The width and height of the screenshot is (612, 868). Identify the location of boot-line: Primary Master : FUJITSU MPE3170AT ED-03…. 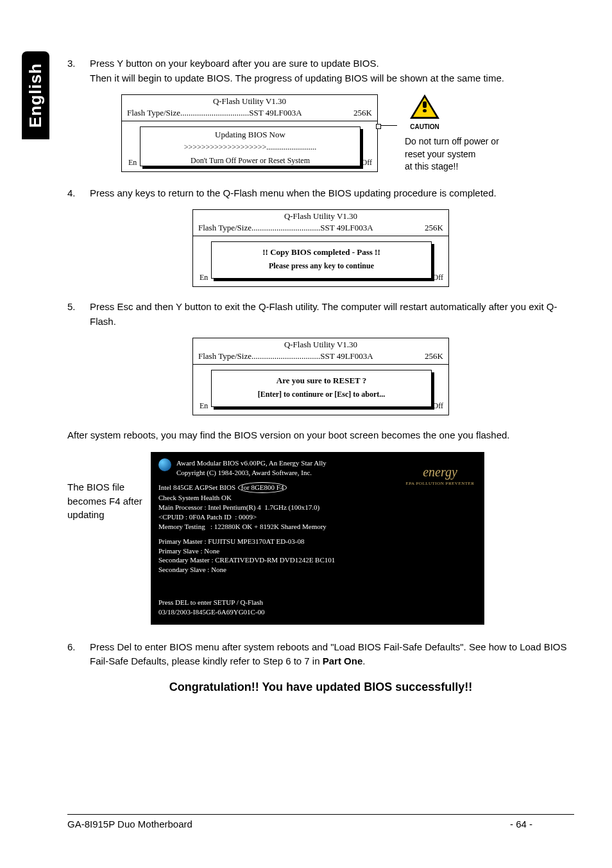
(318, 542).